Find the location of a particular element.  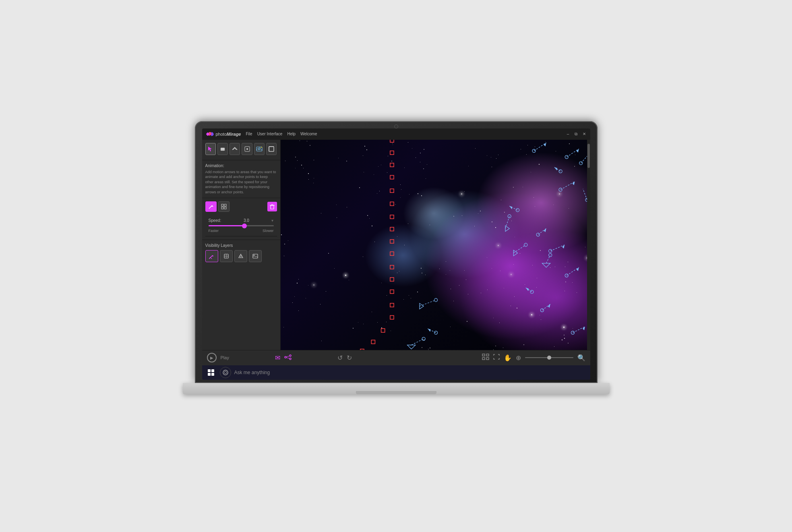

vis-overlay-icon is located at coordinates (241, 256).